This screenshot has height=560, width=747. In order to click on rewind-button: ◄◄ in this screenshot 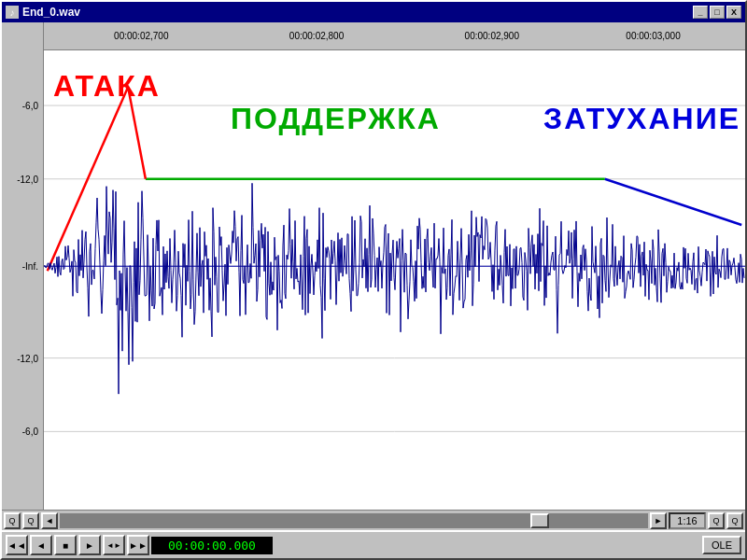, I will do `click(17, 545)`.